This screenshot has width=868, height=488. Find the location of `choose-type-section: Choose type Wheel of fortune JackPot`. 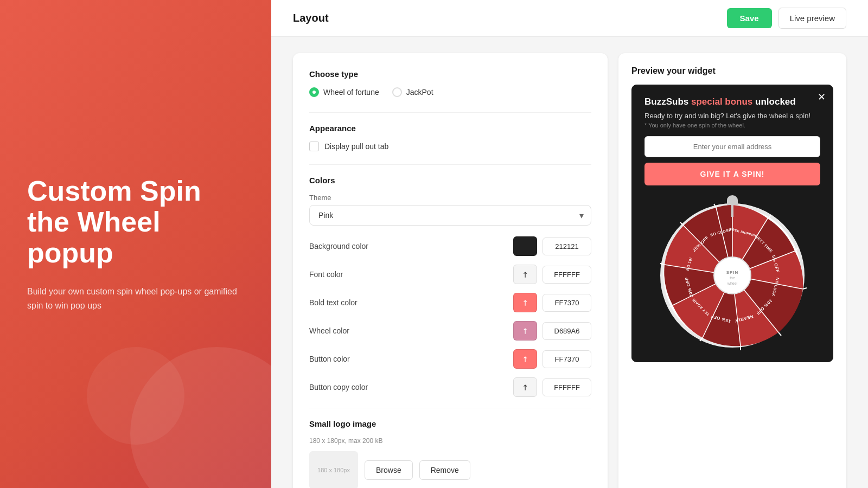

choose-type-section: Choose type Wheel of fortune JackPot is located at coordinates (450, 84).